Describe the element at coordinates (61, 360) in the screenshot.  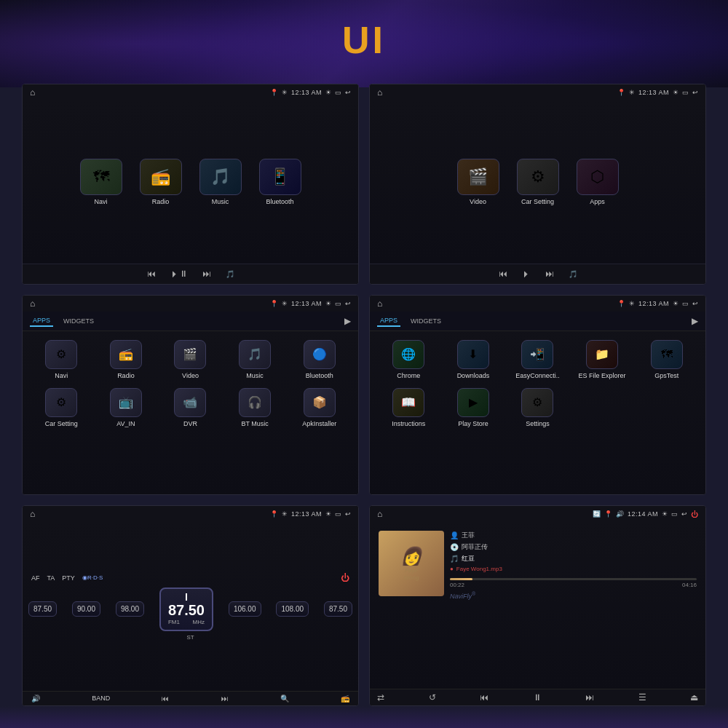
I see `app-navi-3: ⚙ Navi` at that location.